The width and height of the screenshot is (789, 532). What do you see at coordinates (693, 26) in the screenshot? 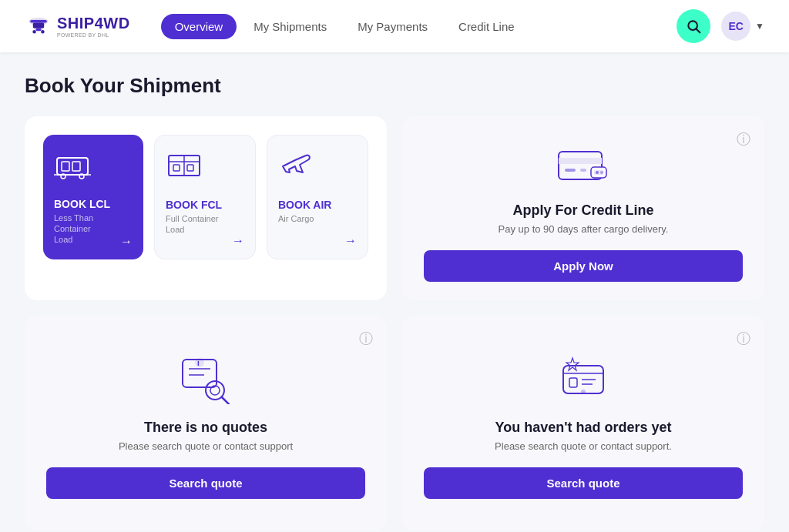
I see `search-button` at bounding box center [693, 26].